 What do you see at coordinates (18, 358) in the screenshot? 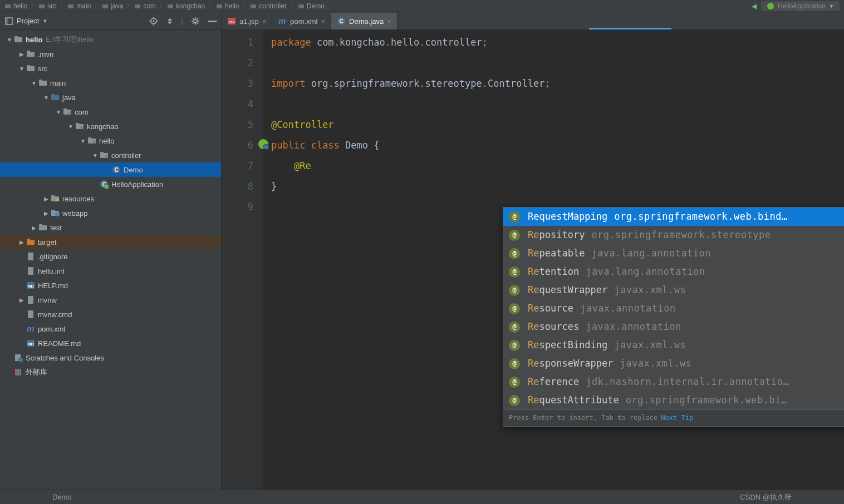
I see `scratch-icon` at bounding box center [18, 358].